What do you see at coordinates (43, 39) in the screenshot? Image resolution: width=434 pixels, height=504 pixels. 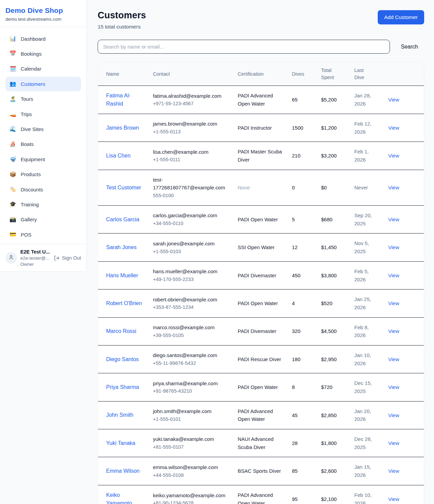 I see `sidebar-item-dashboard: 📊 Dashboard` at bounding box center [43, 39].